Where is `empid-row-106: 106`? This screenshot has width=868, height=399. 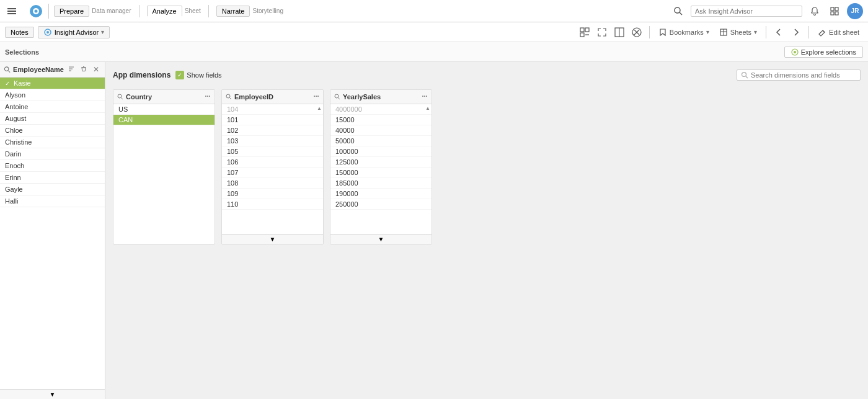 empid-row-106: 106 is located at coordinates (273, 163).